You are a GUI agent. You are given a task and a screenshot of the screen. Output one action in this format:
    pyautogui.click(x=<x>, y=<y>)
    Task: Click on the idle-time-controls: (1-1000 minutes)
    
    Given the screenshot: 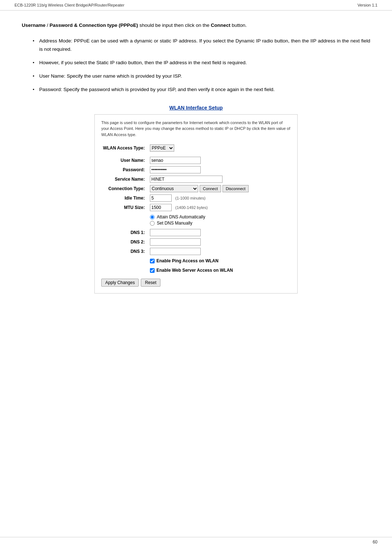 What is the action you would take?
    pyautogui.click(x=220, y=198)
    